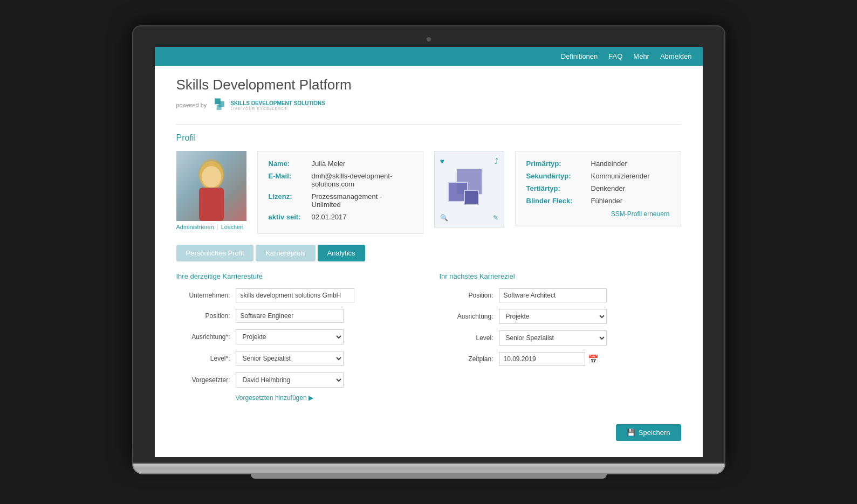 The height and width of the screenshot is (504, 857). What do you see at coordinates (429, 85) in the screenshot?
I see `page-title: Skills Development Platform` at bounding box center [429, 85].